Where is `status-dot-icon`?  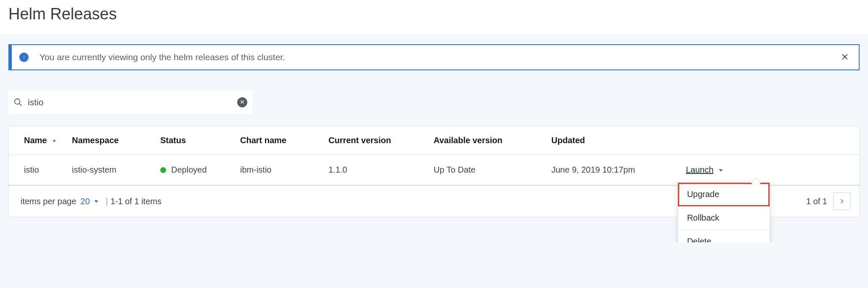
status-dot-icon is located at coordinates (163, 170).